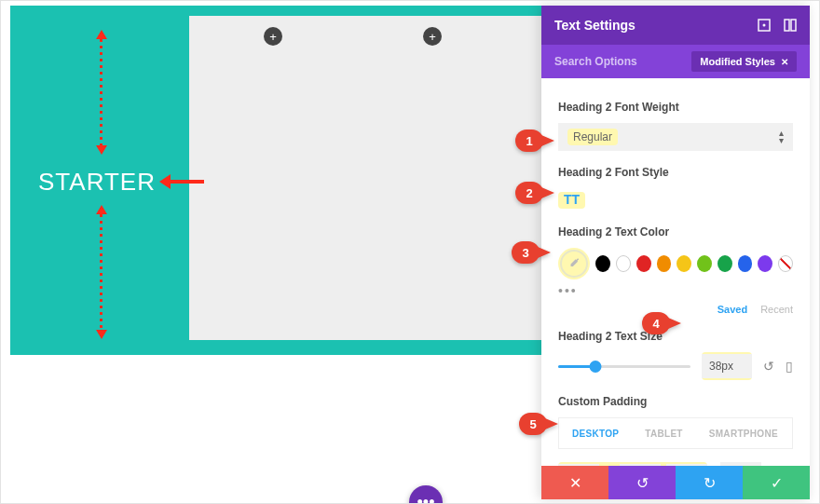  What do you see at coordinates (596, 61) in the screenshot?
I see `search-options-label: Search Options` at bounding box center [596, 61].